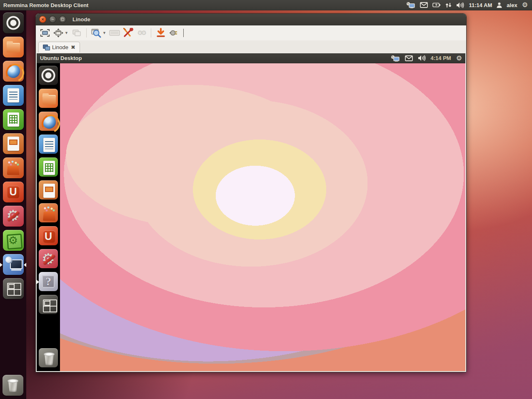 Image resolution: width=532 pixels, height=399 pixels. Describe the element at coordinates (161, 33) in the screenshot. I see `screenshot-button` at that location.